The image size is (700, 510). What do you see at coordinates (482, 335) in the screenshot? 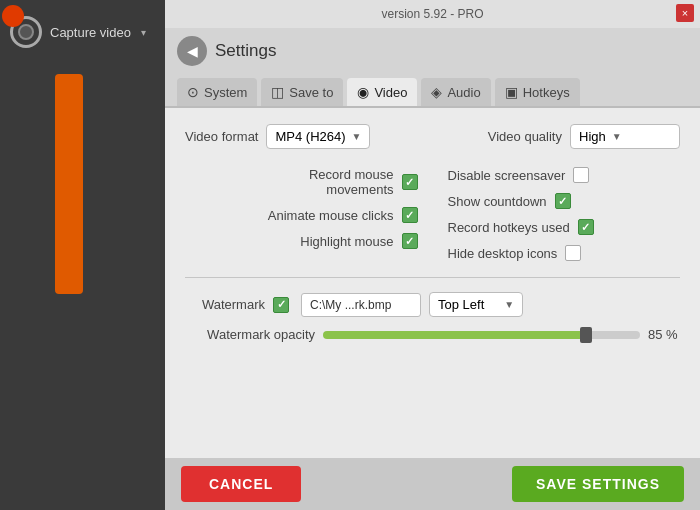
I see `opacity-slider-track` at bounding box center [482, 335].